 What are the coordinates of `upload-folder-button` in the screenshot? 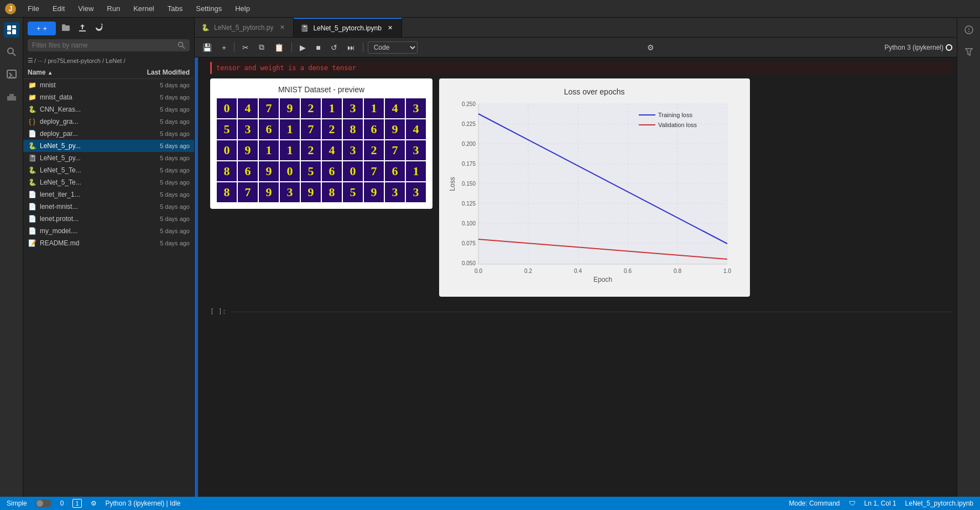 It's located at (66, 29).